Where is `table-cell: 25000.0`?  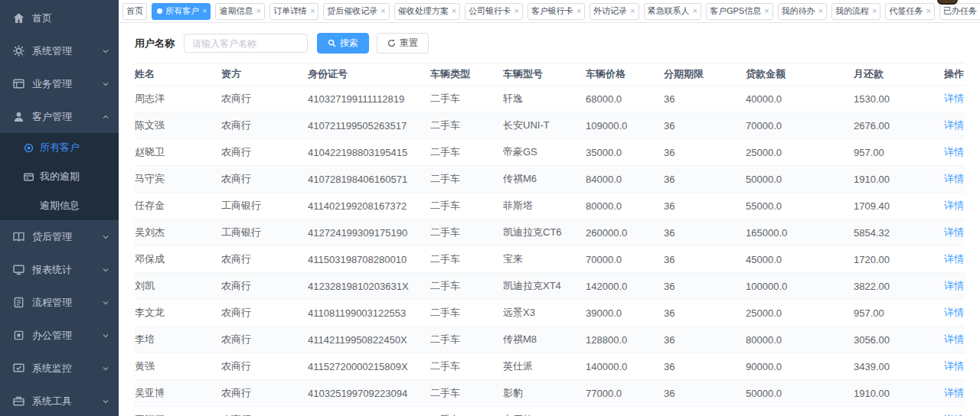 table-cell: 25000.0 is located at coordinates (799, 314).